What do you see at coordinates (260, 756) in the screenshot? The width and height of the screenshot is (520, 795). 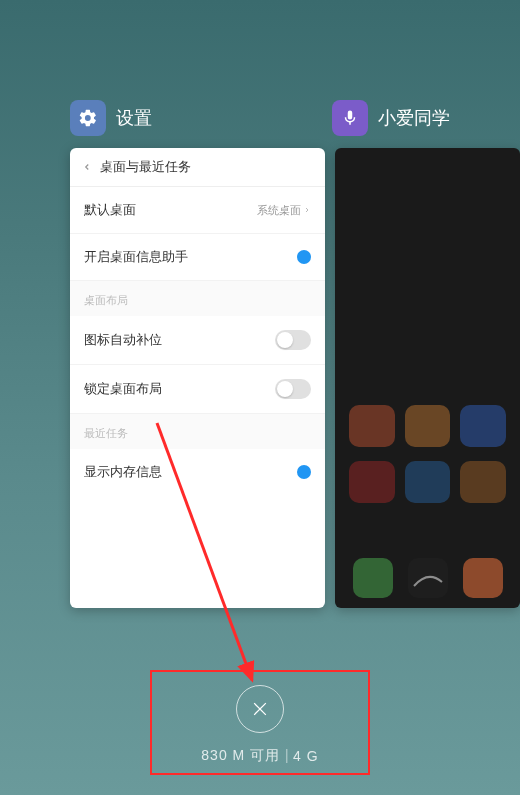 I see `memory-info: 830 M 可用 4 G` at bounding box center [260, 756].